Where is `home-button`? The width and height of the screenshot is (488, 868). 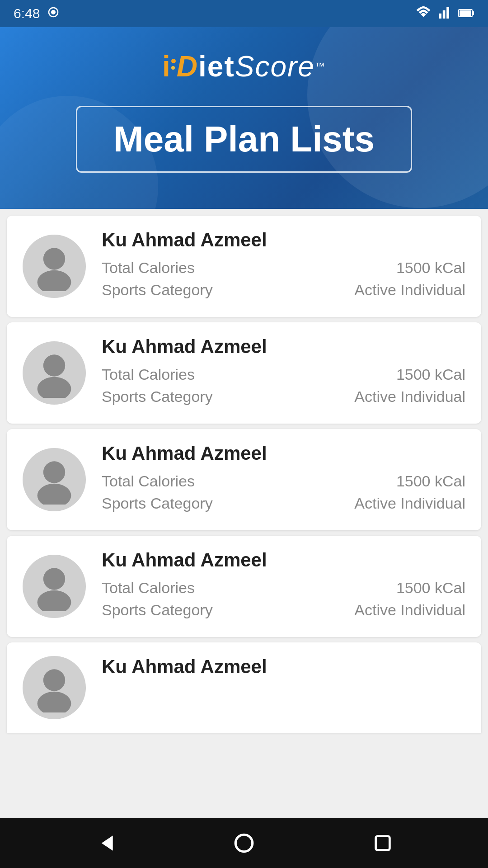
home-button is located at coordinates (244, 843).